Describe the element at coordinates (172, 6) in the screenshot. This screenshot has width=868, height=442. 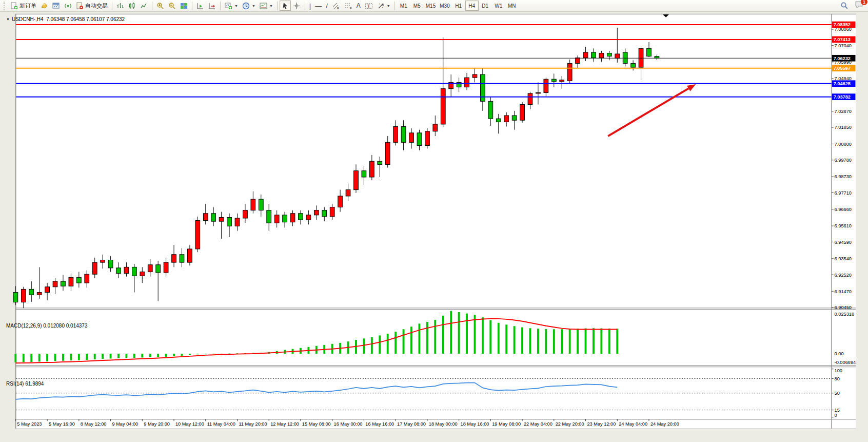
I see `zoom-out-button` at that location.